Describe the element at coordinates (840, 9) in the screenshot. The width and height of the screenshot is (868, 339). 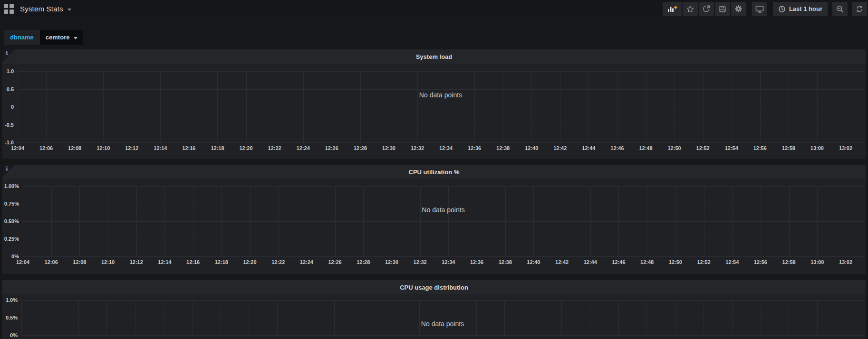
I see `zoom-out-button` at that location.